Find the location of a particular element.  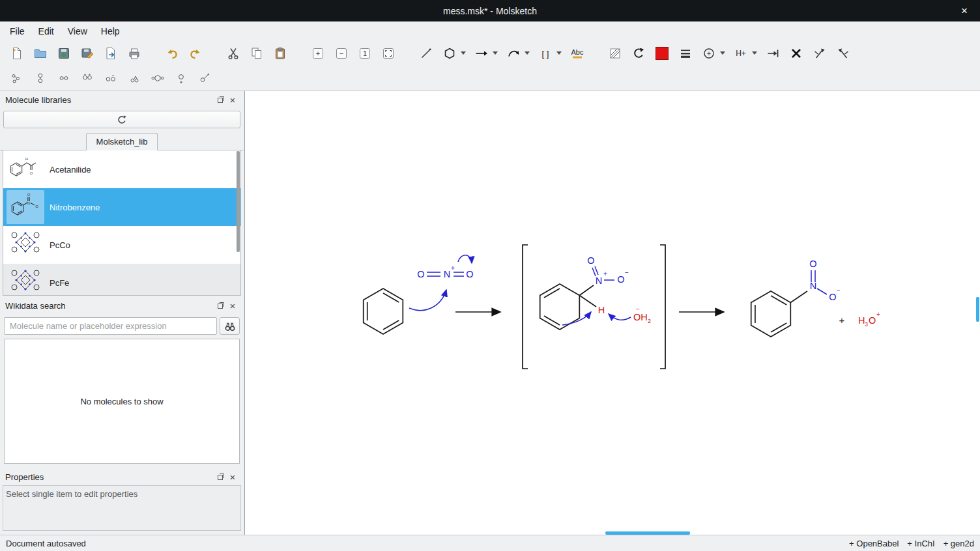

water-nucleophile: OH 2 − is located at coordinates (642, 315).